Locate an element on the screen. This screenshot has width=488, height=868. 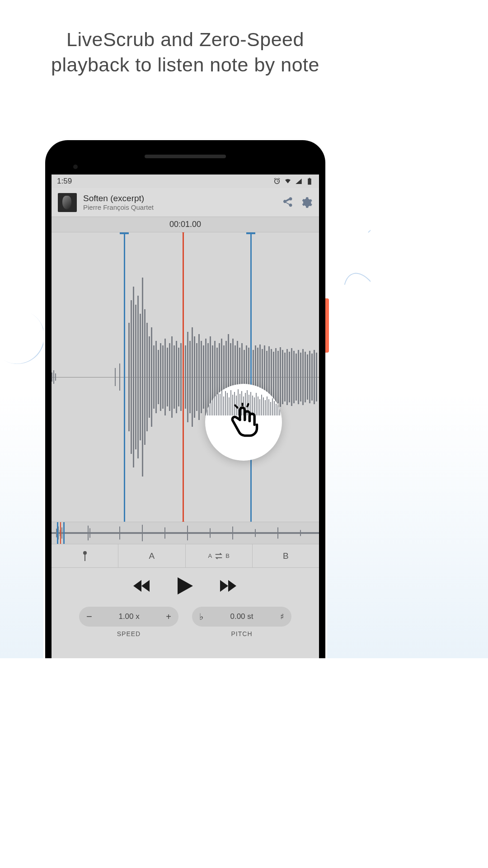
tap-hand-icon is located at coordinates (244, 422).